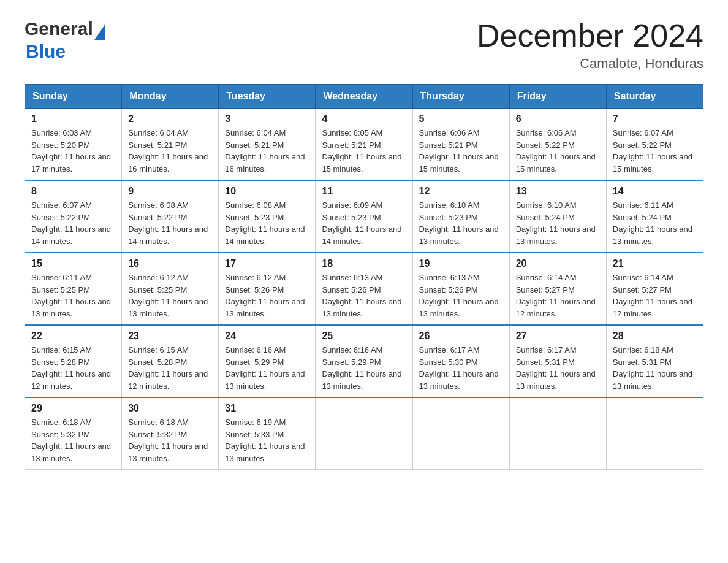 Image resolution: width=728 pixels, height=563 pixels. I want to click on day-info: Sunrise: 6:12 AMSunset: 5:26 PMDaylight:…, so click(265, 296).